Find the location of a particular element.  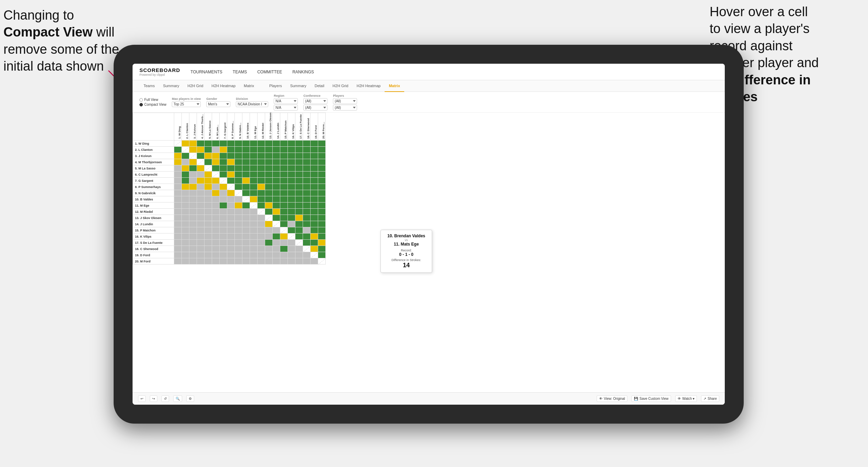

gender-select: Men's is located at coordinates (218, 104).